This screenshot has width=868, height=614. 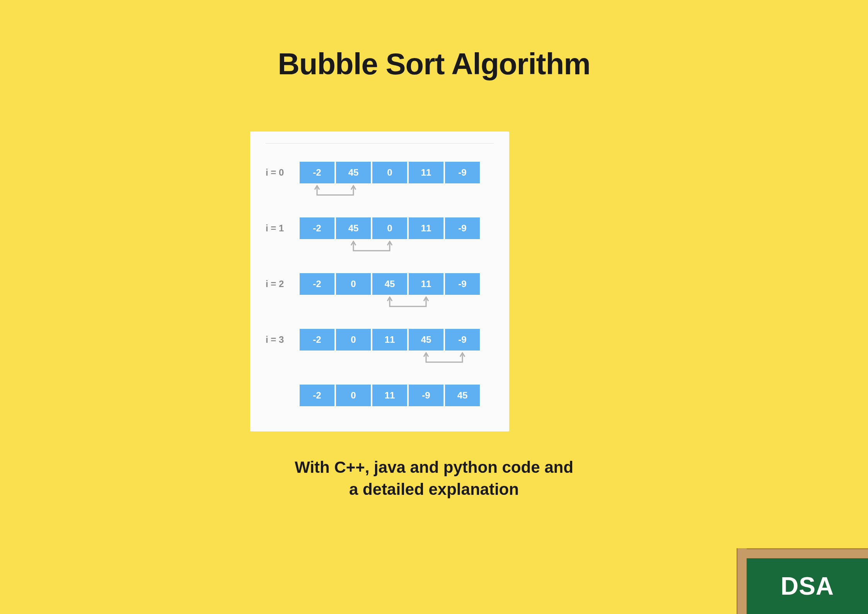 I want to click on cell-group: -2011-945, so click(x=390, y=395).